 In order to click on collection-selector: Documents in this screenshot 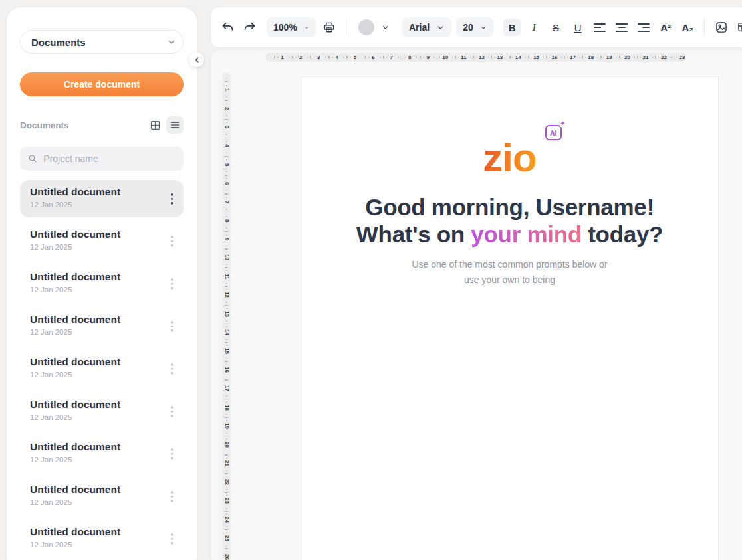, I will do `click(102, 42)`.